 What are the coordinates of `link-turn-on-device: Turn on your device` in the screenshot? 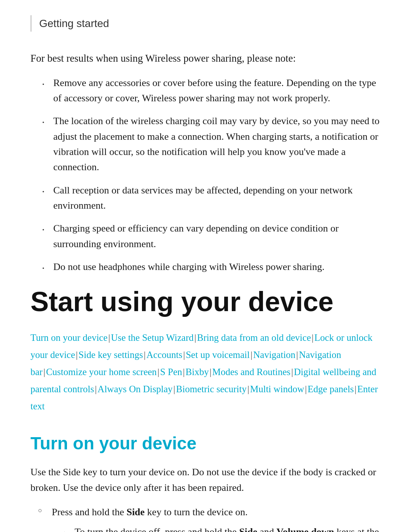 It's located at (69, 337).